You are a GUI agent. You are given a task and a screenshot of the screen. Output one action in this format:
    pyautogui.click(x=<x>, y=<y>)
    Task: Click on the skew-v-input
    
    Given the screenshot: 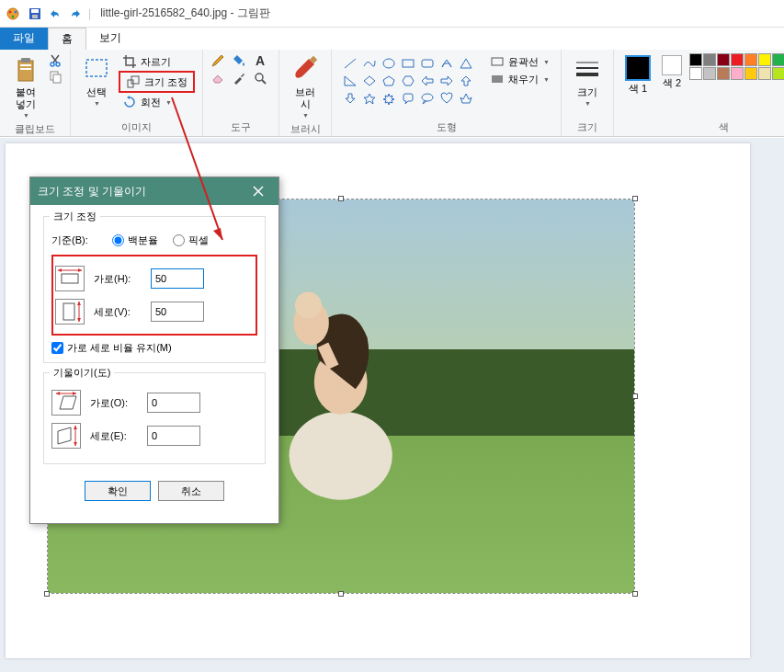 What is the action you would take?
    pyautogui.click(x=174, y=436)
    